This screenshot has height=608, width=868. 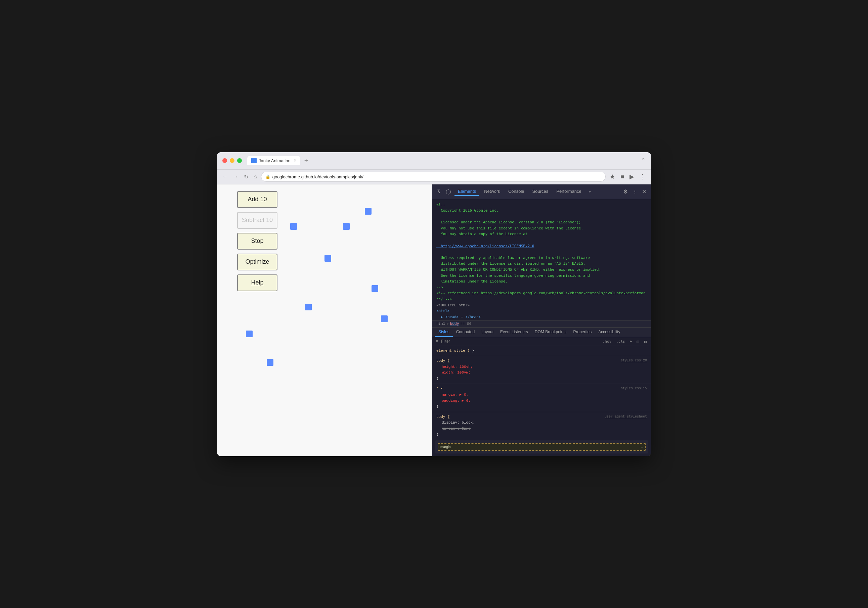 What do you see at coordinates (542, 397) in the screenshot?
I see `styles-panel: ▼ :hov .cls + ◫ ☷ element.style { }` at bounding box center [542, 397].